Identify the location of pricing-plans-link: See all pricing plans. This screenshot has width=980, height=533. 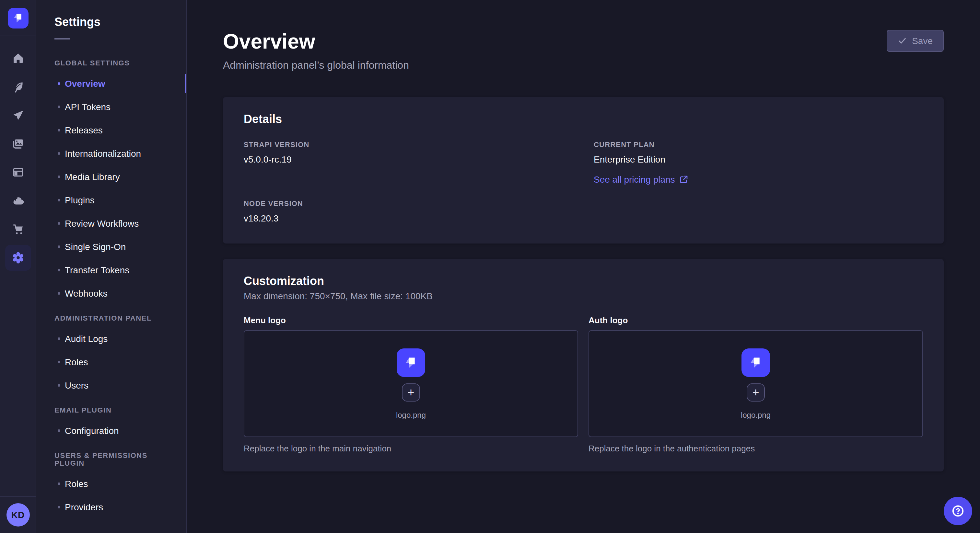
(641, 179).